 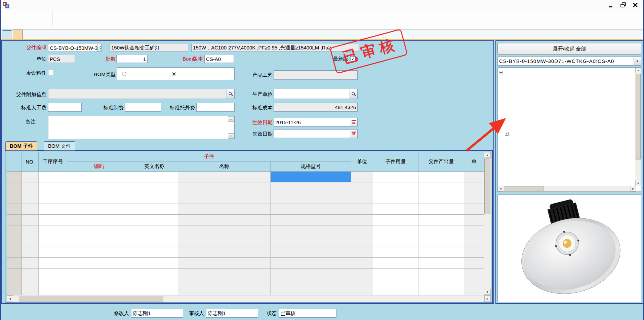 I want to click on parent-extra-field, so click(x=141, y=94).